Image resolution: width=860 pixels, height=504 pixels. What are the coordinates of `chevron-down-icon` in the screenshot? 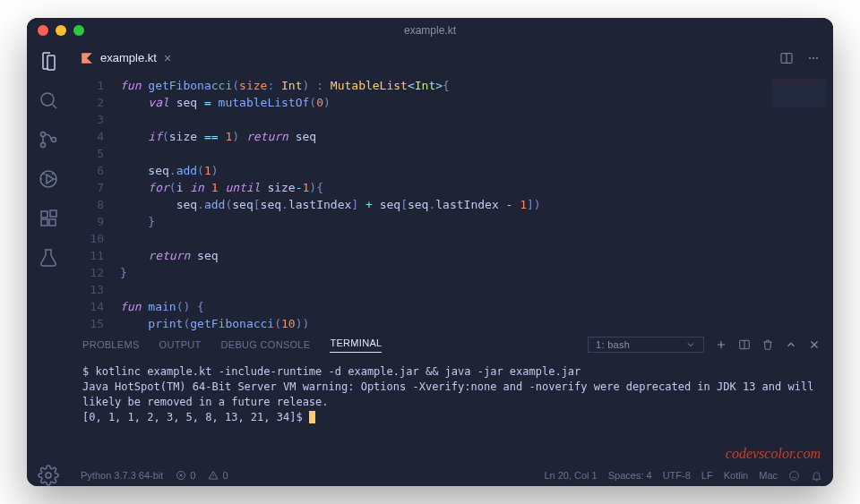 It's located at (691, 345).